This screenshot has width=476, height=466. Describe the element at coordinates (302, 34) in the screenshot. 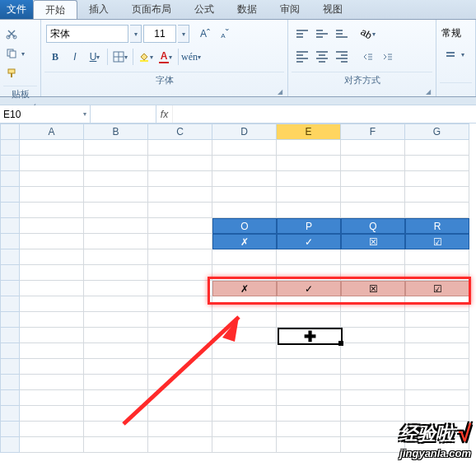

I see `align-top-icon` at that location.